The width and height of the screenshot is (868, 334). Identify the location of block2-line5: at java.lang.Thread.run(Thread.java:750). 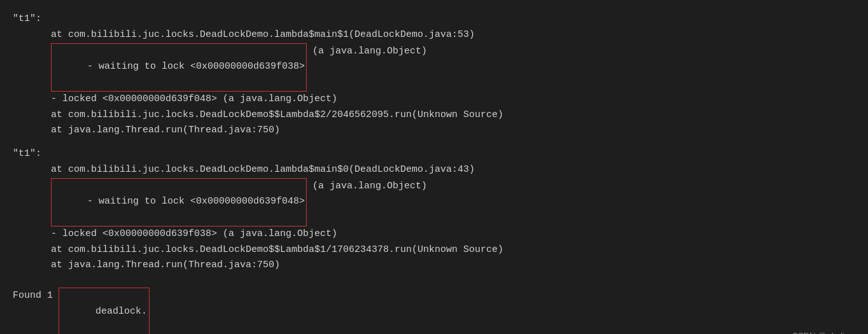
(434, 266).